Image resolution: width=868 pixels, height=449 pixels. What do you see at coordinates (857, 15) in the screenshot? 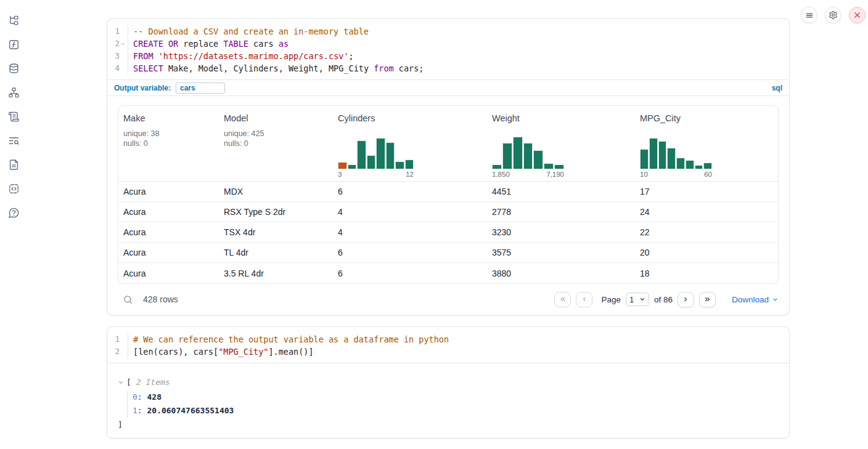
I see `shutdown-button` at bounding box center [857, 15].